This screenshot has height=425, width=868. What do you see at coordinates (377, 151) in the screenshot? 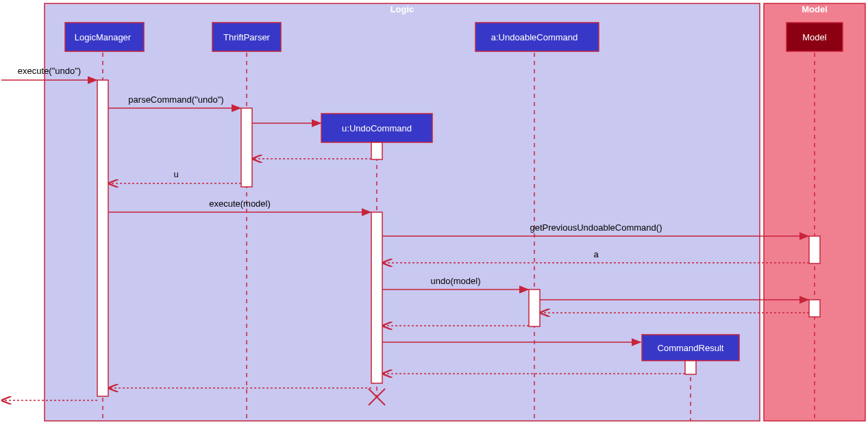
I see `activation-undocommand-create` at bounding box center [377, 151].